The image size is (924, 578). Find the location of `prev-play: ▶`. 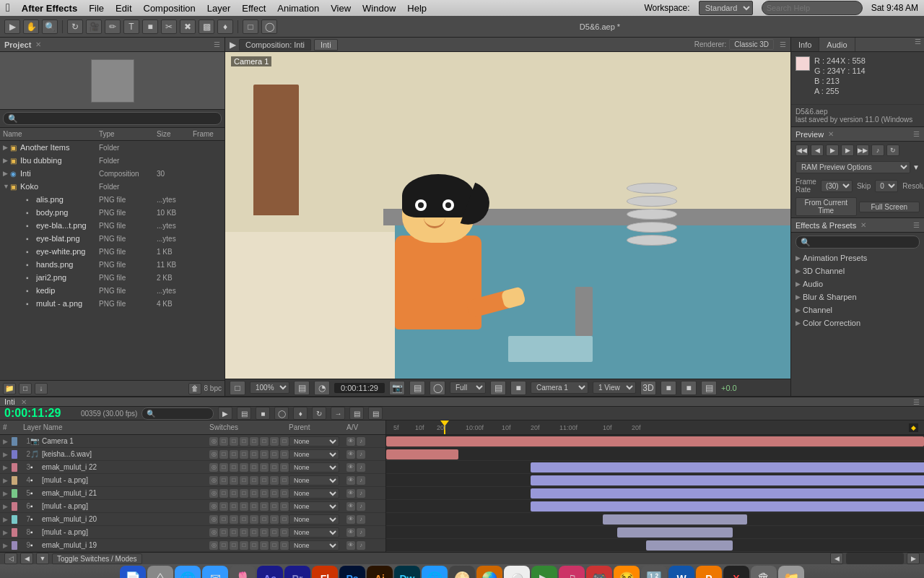

prev-play: ▶ is located at coordinates (832, 150).